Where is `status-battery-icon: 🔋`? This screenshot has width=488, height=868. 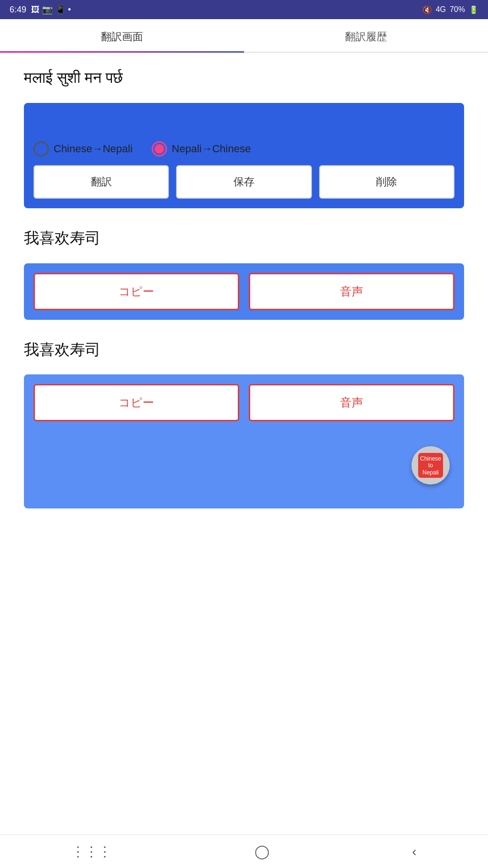
status-battery-icon: 🔋 is located at coordinates (474, 10).